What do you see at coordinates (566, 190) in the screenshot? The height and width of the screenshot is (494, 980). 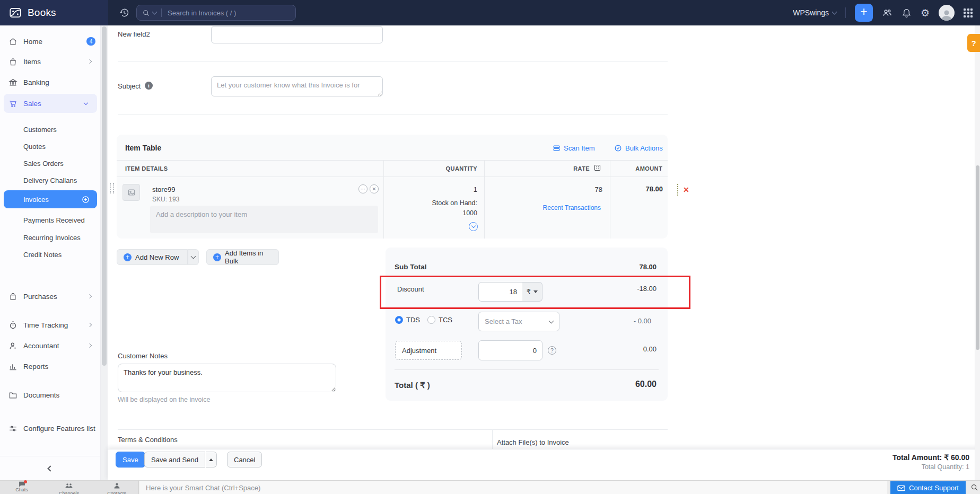 I see `item-rate: 78` at bounding box center [566, 190].